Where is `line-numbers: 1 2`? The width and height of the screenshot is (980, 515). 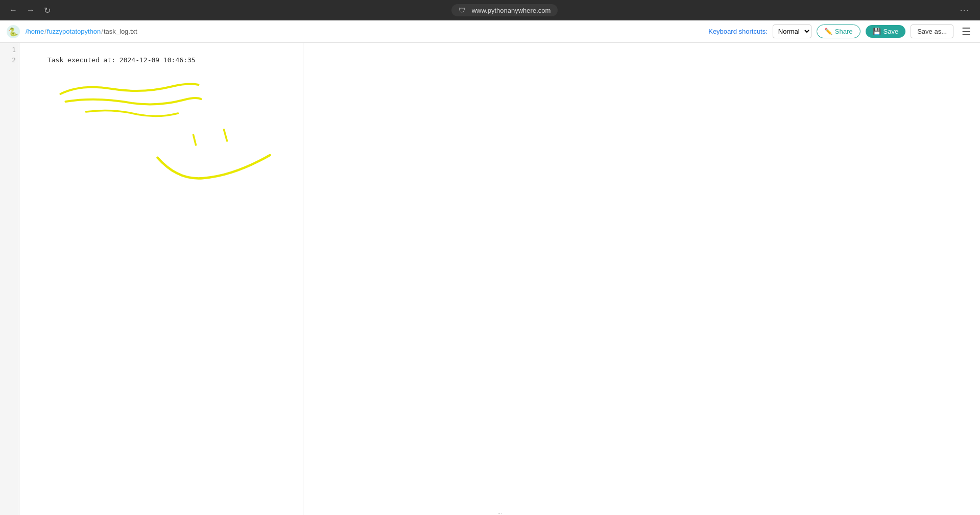 line-numbers: 1 2 is located at coordinates (10, 279).